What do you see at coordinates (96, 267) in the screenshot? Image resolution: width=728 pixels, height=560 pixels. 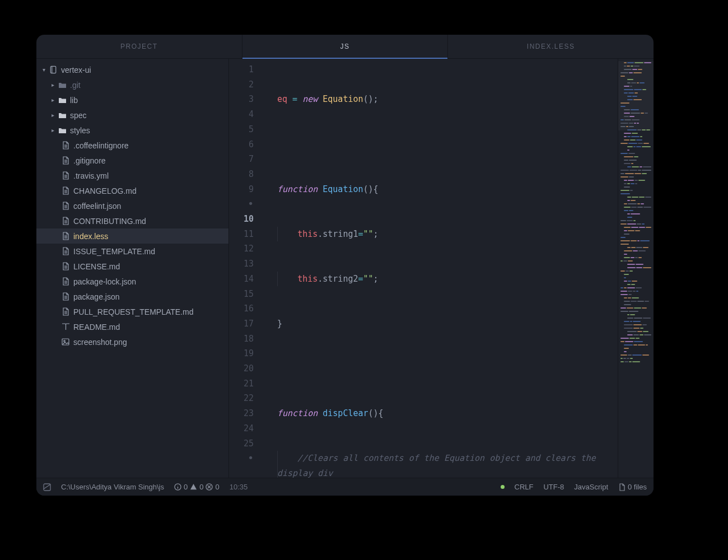 I see `tree-item-label: LICENSE.md` at bounding box center [96, 267].